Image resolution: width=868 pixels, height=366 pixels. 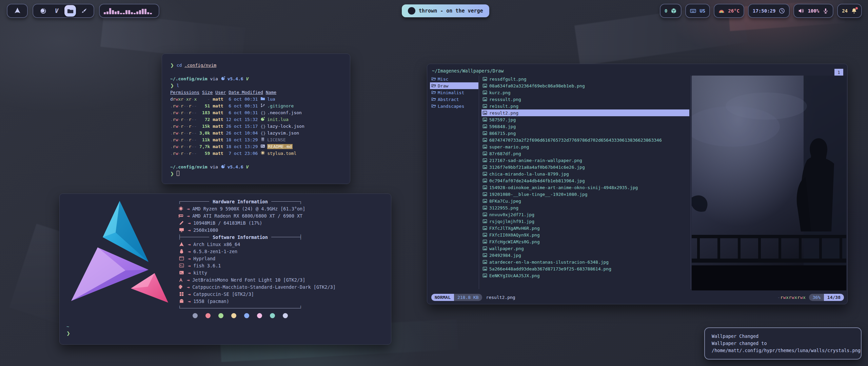 I want to click on file-row: EeNKYgIUcAAJ5JX.png, so click(x=585, y=276).